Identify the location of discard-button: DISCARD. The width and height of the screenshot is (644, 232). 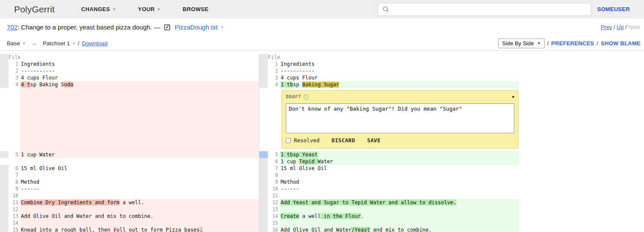
(343, 141).